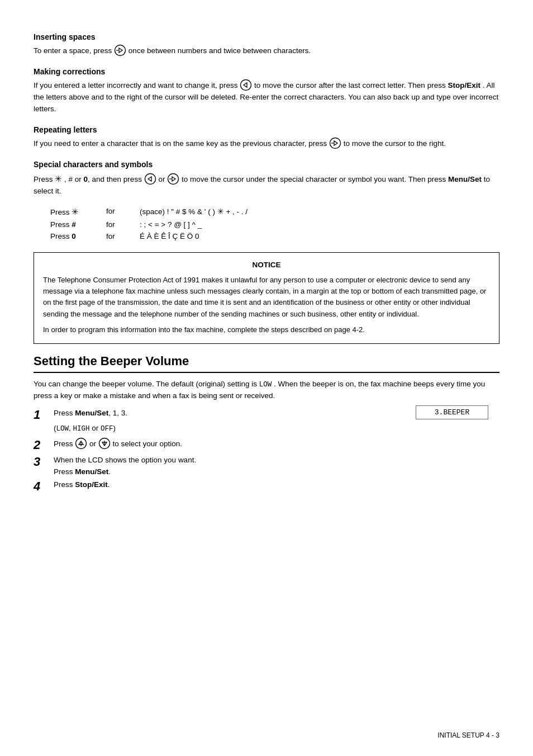  What do you see at coordinates (266, 372) in the screenshot?
I see `section-divider` at bounding box center [266, 372].